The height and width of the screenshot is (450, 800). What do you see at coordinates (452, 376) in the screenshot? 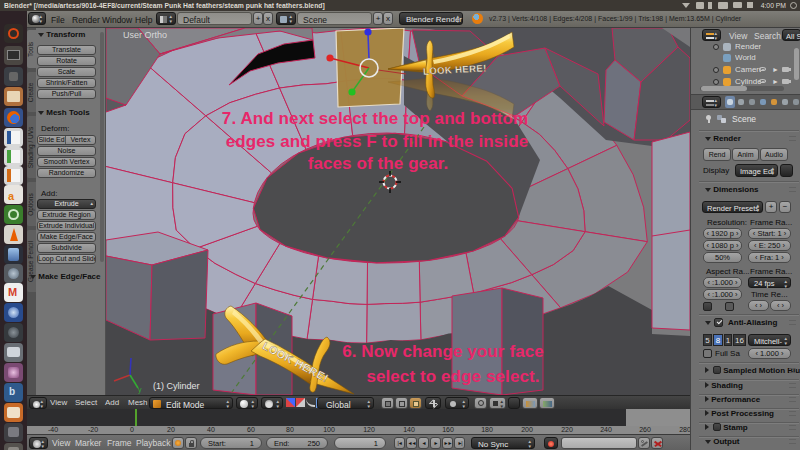
I see `svg-text: select to edge select.` at bounding box center [452, 376].